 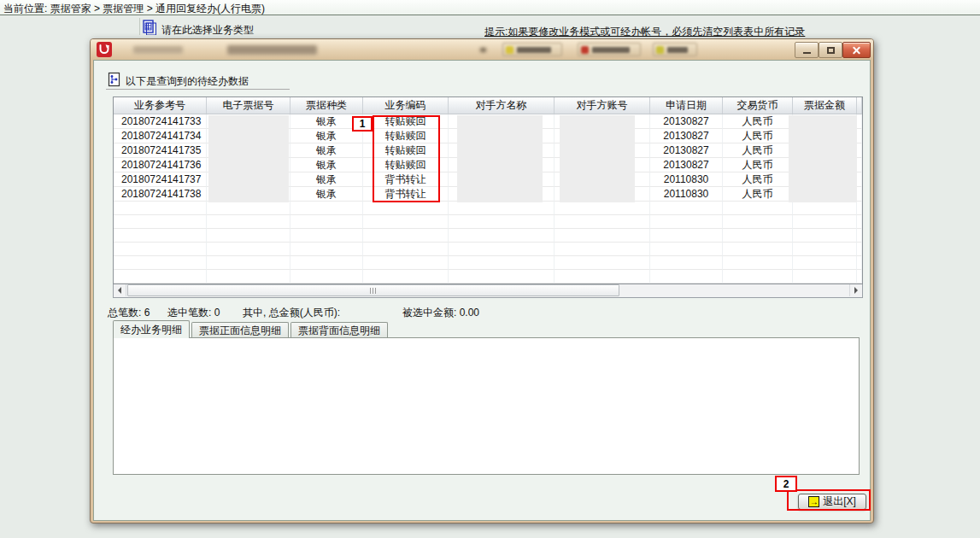 What do you see at coordinates (161, 166) in the screenshot?
I see `cell-ref-no: 20180724141736` at bounding box center [161, 166].